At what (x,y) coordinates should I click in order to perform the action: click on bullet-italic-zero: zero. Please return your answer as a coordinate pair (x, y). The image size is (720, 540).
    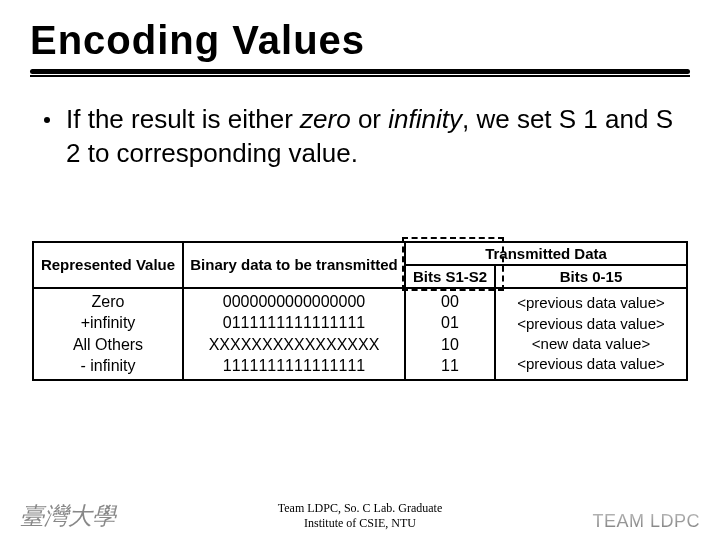
    Looking at the image, I should click on (326, 119).